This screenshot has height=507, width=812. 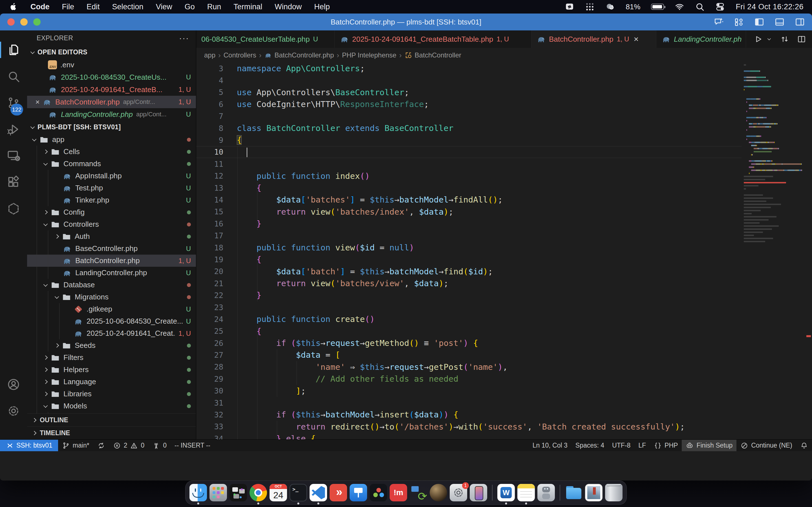 I want to click on code-line-7: 7, so click(x=469, y=116).